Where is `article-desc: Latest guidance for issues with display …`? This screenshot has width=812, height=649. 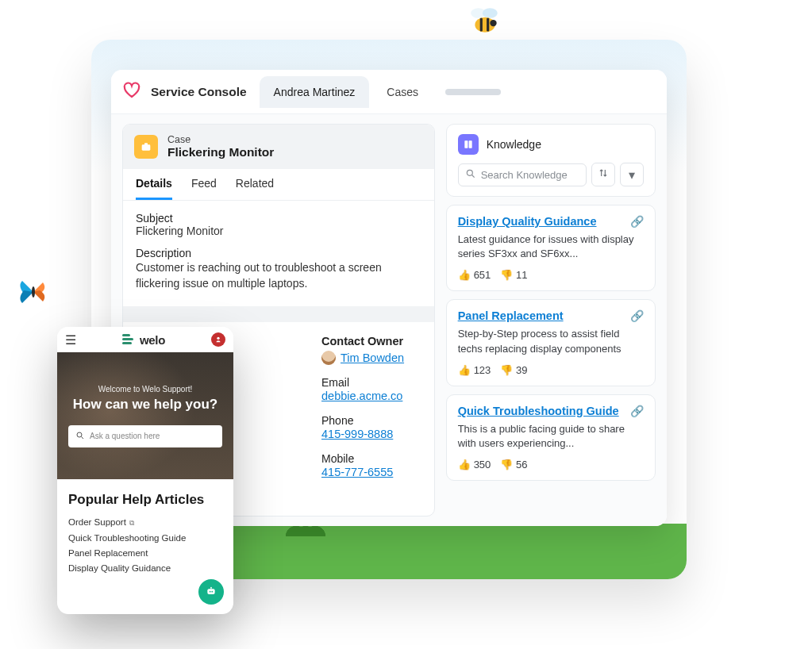 article-desc: Latest guidance for issues with display … is located at coordinates (551, 247).